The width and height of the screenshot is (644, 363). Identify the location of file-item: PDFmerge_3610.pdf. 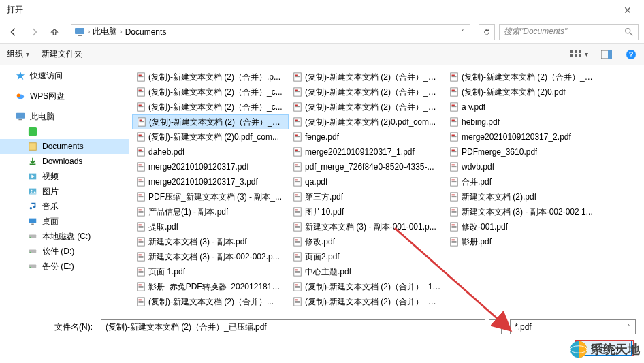
(524, 152).